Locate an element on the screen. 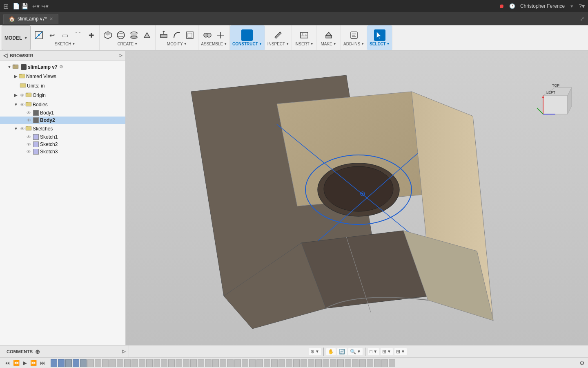  timeline-marker-sketch3 is located at coordinates (76, 363).